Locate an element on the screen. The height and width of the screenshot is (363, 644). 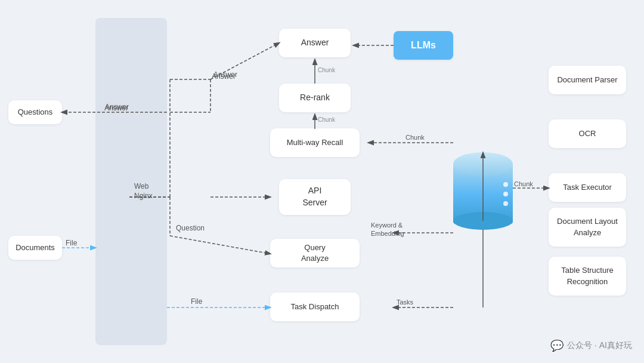
box-api: APIServer is located at coordinates (315, 197).